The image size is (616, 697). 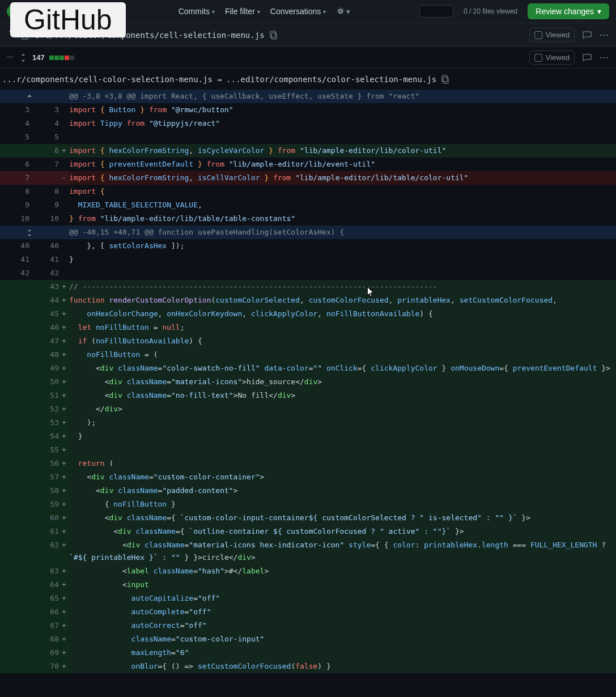 I want to click on diff-row: 58+ <div className="padded-content">, so click(x=308, y=491).